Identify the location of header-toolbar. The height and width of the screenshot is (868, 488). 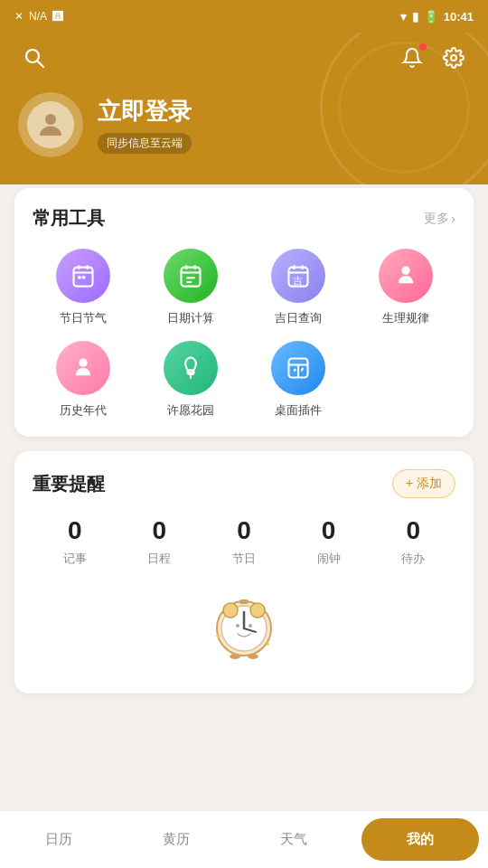
(244, 58).